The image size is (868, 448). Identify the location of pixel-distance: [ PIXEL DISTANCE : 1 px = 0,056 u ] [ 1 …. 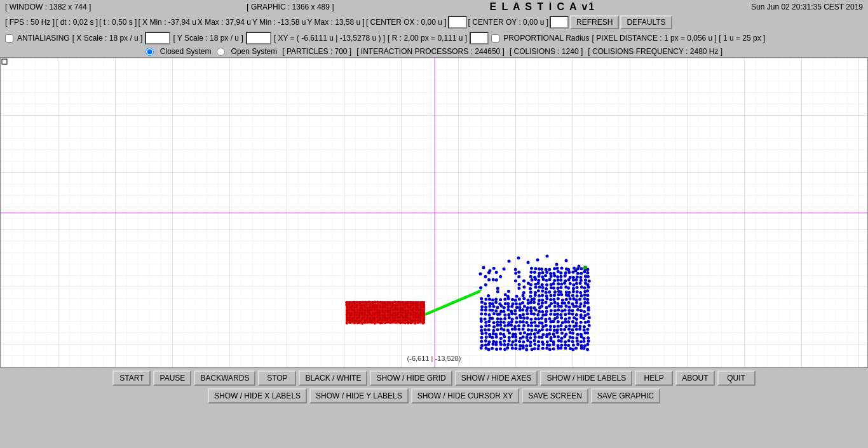
(679, 38).